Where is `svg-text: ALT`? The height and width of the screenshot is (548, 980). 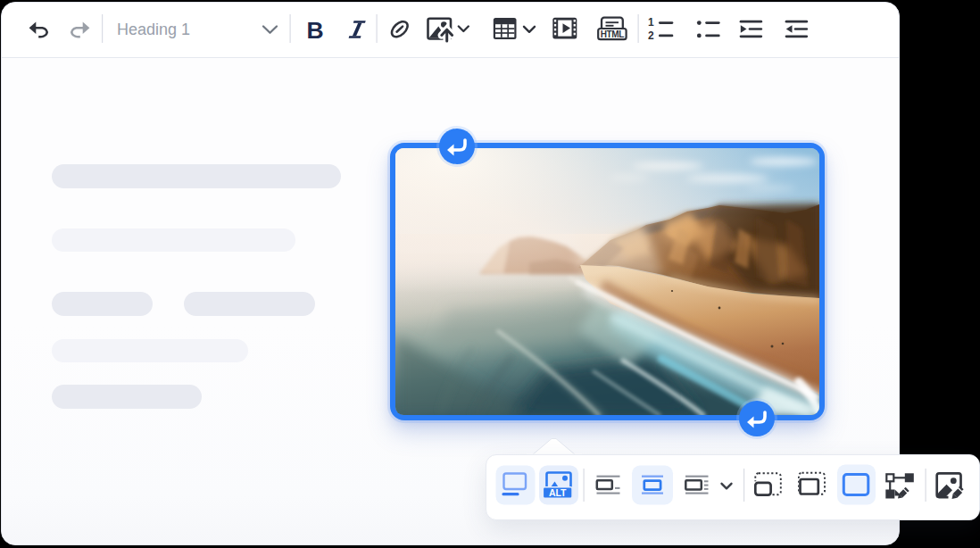 svg-text: ALT is located at coordinates (558, 493).